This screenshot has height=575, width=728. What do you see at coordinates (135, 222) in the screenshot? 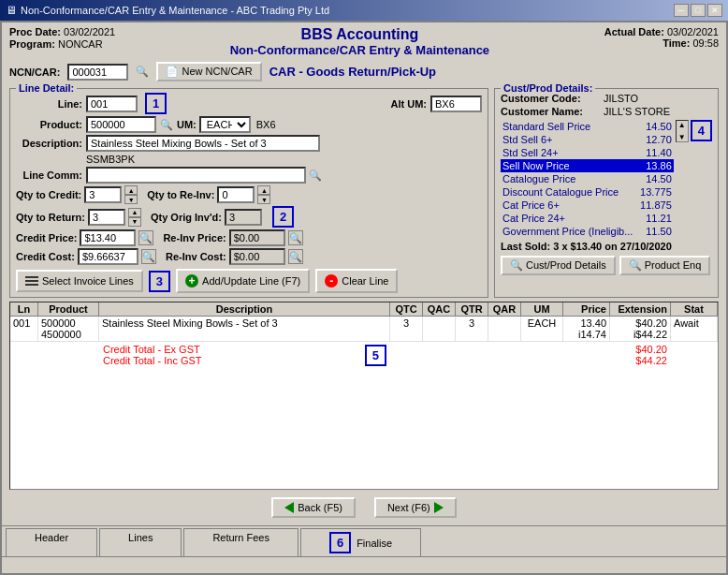
I see `qty-return-down: ▼` at bounding box center [135, 222].